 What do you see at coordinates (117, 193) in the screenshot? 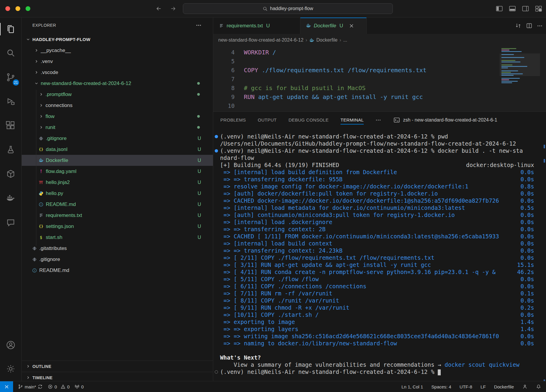
I see `file-hello.py: hello.pyU` at bounding box center [117, 193].